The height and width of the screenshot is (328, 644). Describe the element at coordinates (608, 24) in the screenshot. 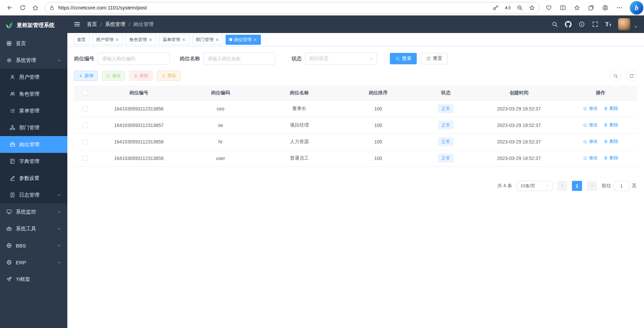

I see `font-size-icon` at that location.